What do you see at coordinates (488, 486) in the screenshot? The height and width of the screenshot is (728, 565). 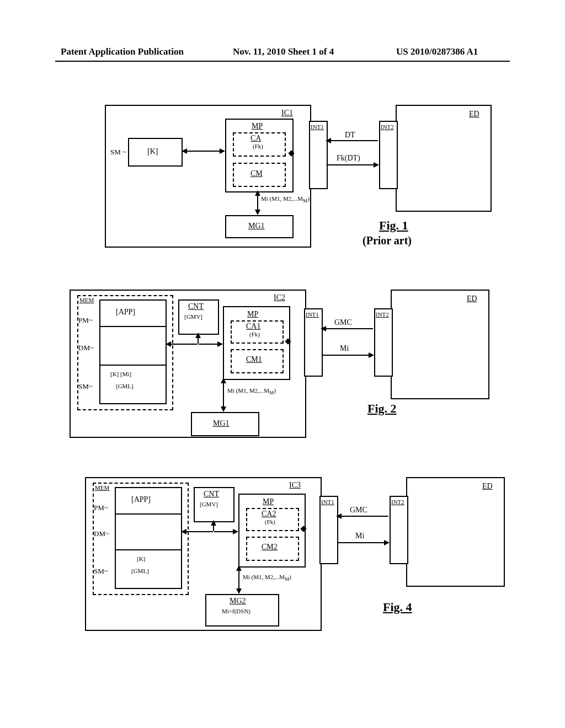 I see `fig4-ed-label: ED` at bounding box center [488, 486].